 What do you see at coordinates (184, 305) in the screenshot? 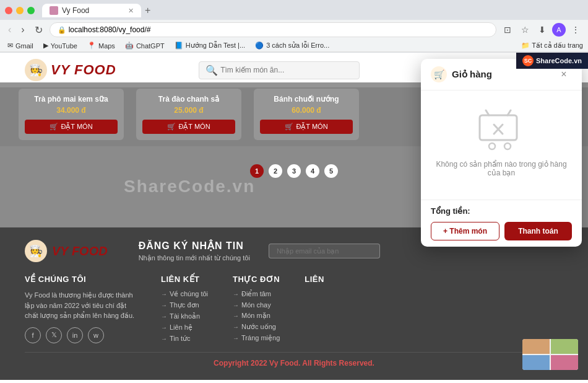
I see `link-menu: Thực đơn` at bounding box center [184, 305].